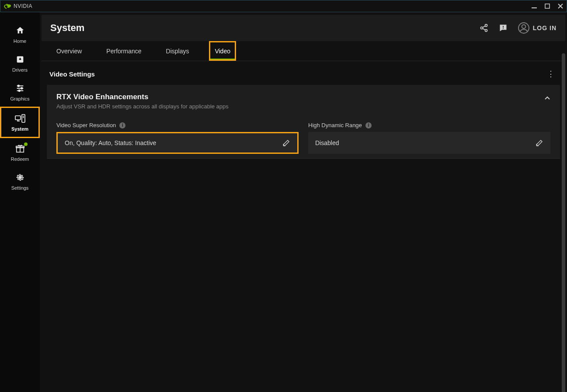 The image size is (567, 392). What do you see at coordinates (223, 51) in the screenshot?
I see `tab-label: Video` at bounding box center [223, 51].